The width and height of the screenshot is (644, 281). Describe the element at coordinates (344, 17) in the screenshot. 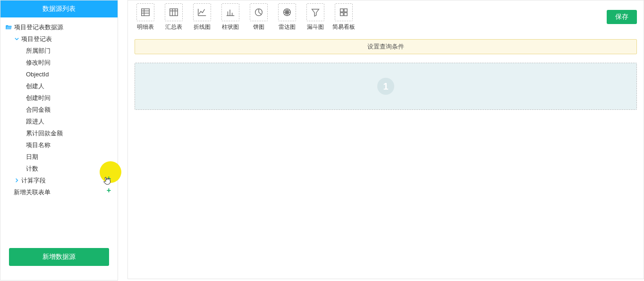

I see `chart-type-kanban: 简易看板` at that location.